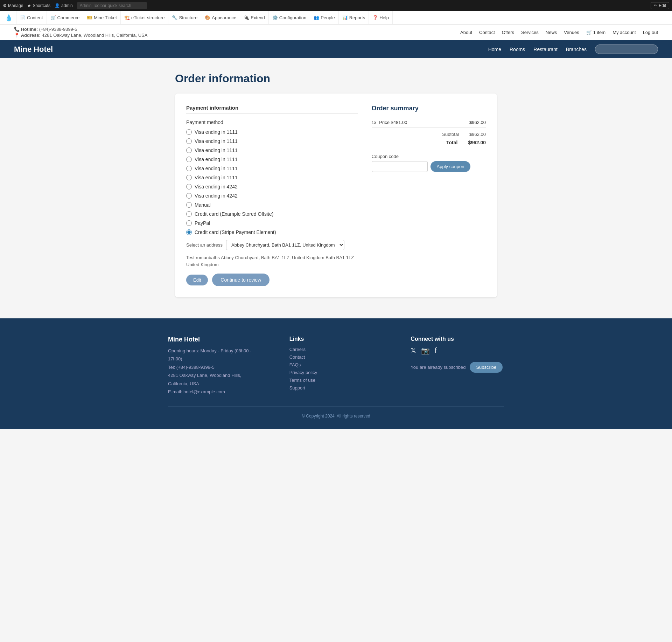 The width and height of the screenshot is (672, 642). I want to click on site-logo: Mine Hotel, so click(34, 49).